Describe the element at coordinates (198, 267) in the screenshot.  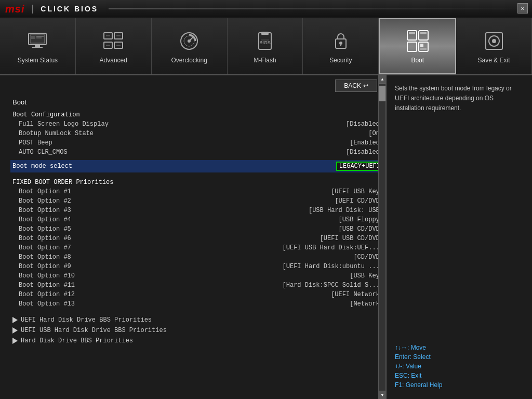
I see `boot-option-9: Boot Option #9 [UEFI Hard Disk:ubuntu ..…` at that location.